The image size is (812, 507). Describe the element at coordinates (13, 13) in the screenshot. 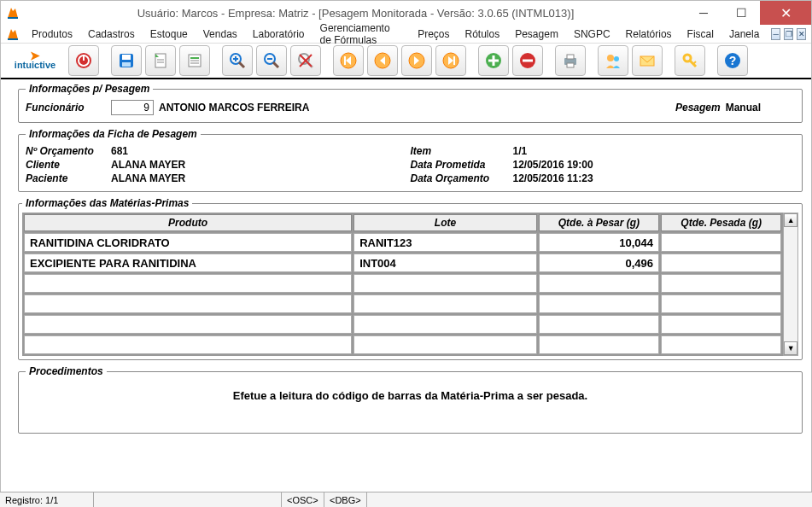

I see `app-logo-icon` at that location.